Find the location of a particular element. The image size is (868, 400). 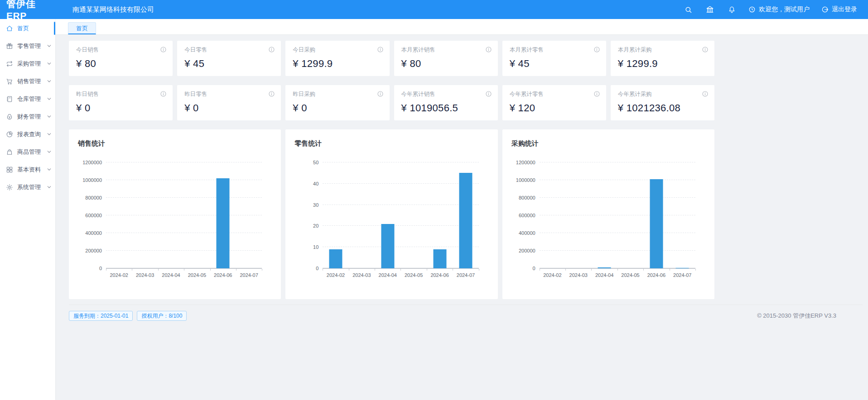

stat-card: 昨日采购 ¥ 0 is located at coordinates (337, 103).